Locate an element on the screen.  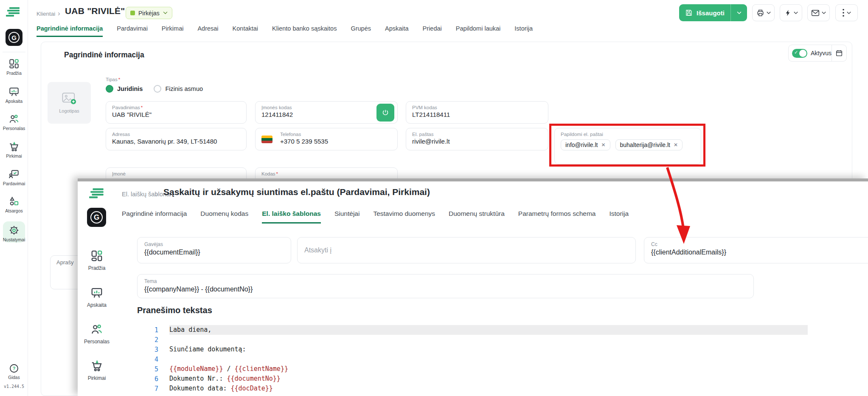
radio-selected-icon is located at coordinates (110, 89).